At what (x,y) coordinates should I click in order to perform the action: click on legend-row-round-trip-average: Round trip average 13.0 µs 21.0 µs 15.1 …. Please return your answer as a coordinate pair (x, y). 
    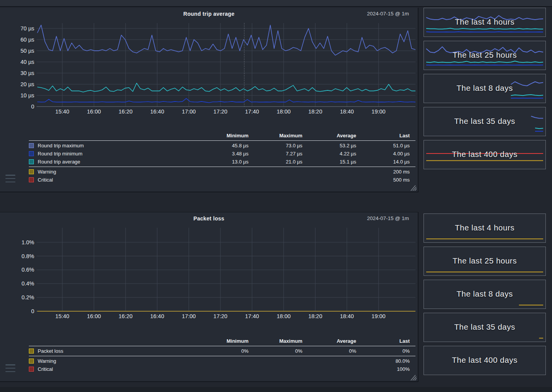
    Looking at the image, I should click on (222, 162).